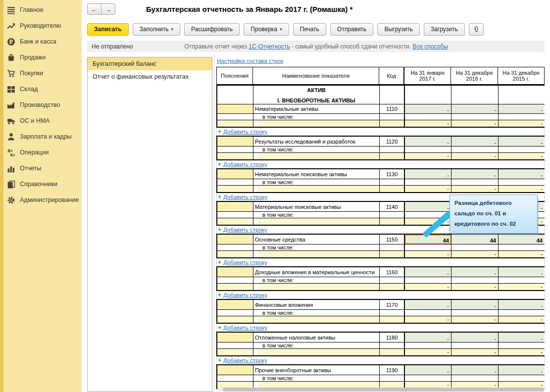  What do you see at coordinates (212, 30) in the screenshot?
I see `decipher-button: Расшифровать` at bounding box center [212, 30].